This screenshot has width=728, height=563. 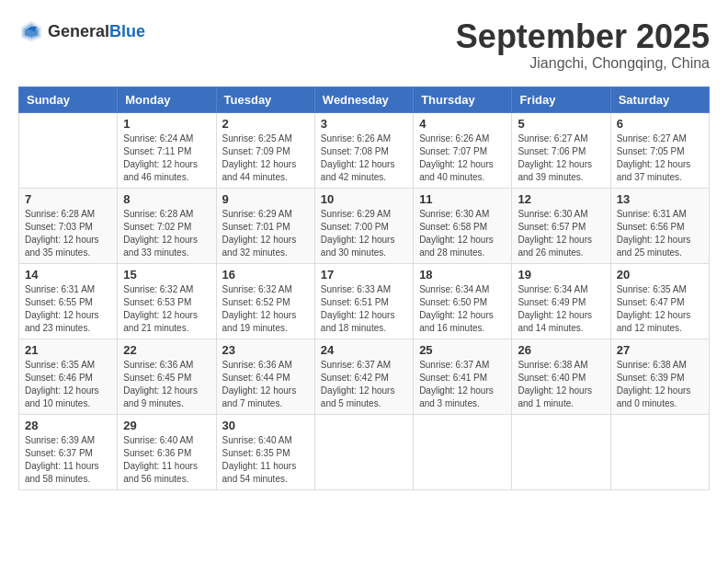 What do you see at coordinates (660, 234) in the screenshot?
I see `day-info: Sunrise: 6:31 AM Sunset: 6:56 PM Dayligh…` at bounding box center [660, 234].